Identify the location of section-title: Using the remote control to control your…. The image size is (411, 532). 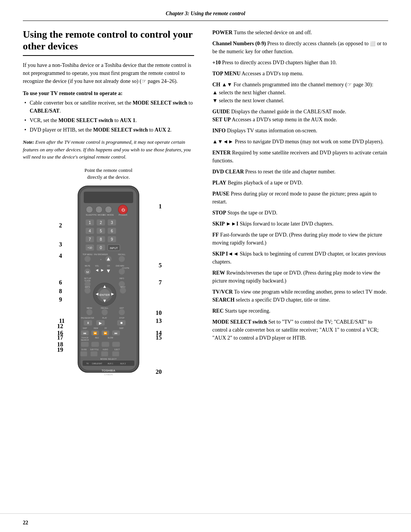
(108, 42).